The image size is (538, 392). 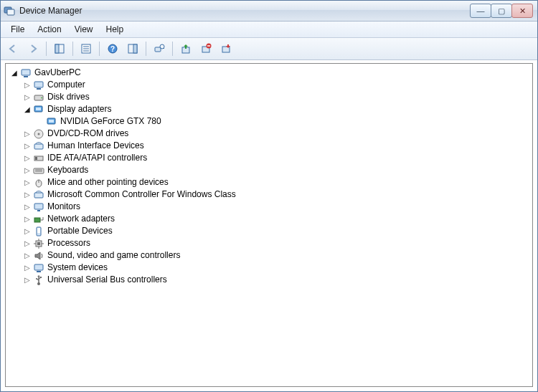 I want to click on tree-node-portable: ▷ Portable Devices, so click(x=277, y=231).